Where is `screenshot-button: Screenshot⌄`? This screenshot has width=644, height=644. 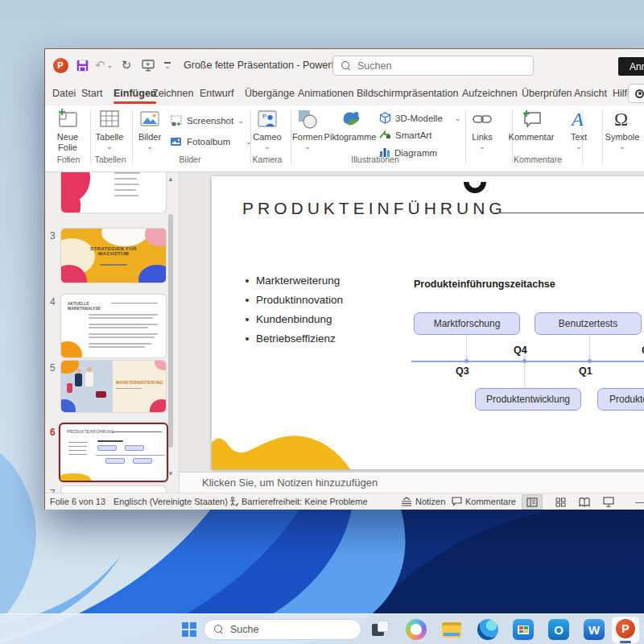 screenshot-button: Screenshot⌄ is located at coordinates (207, 121).